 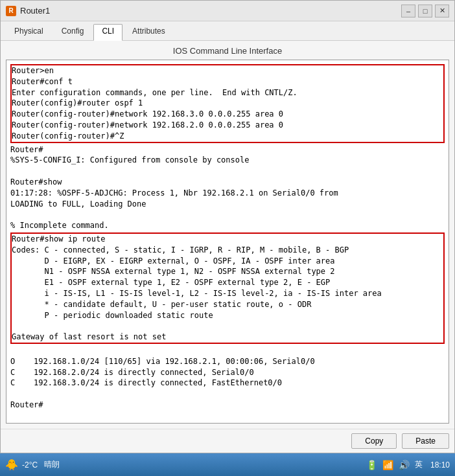 I want to click on paste-button: Paste, so click(x=425, y=441).